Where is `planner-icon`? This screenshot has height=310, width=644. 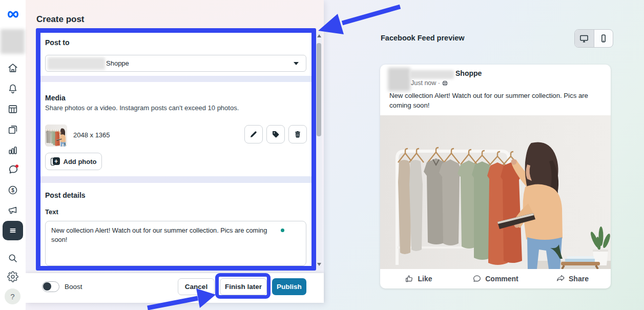
planner-icon is located at coordinates (13, 109).